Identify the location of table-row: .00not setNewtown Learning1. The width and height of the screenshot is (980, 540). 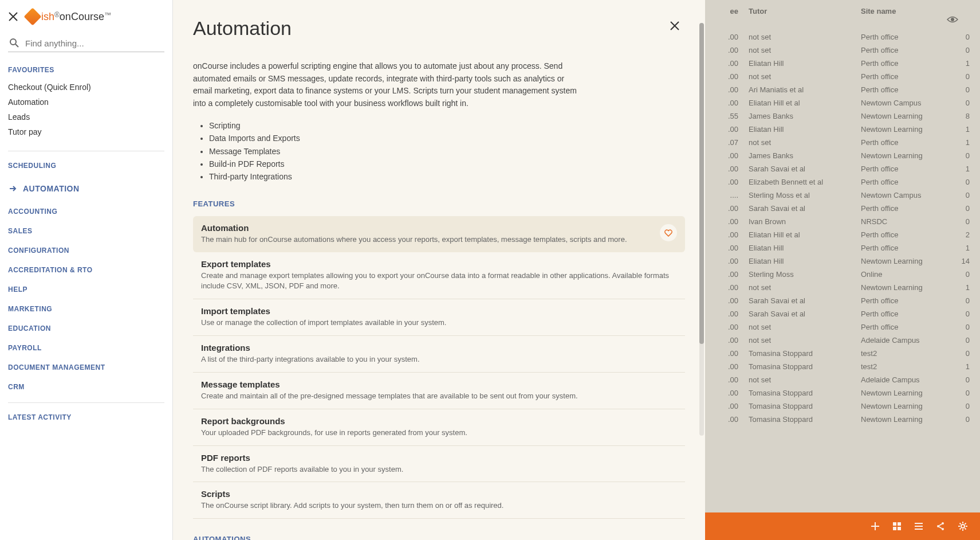
(843, 288).